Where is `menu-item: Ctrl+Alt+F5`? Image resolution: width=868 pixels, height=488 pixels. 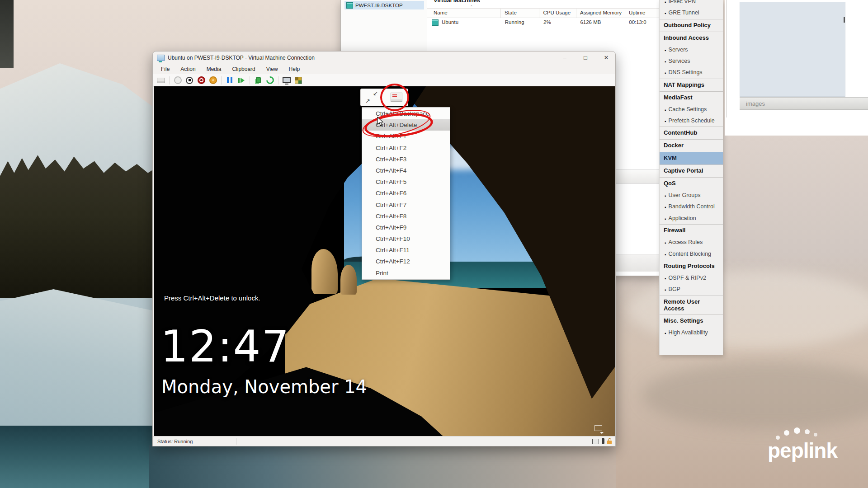 menu-item: Ctrl+Alt+F5 is located at coordinates (406, 182).